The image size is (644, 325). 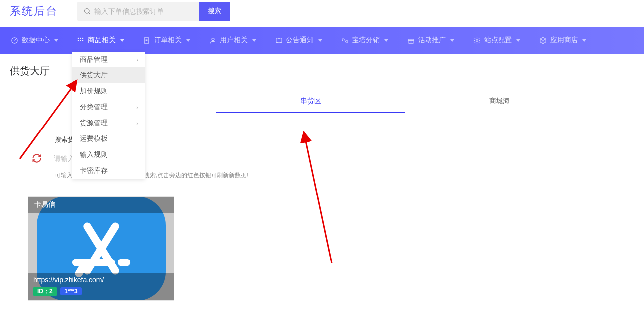 What do you see at coordinates (45, 205) in the screenshot?
I see `card-title: 卡易信` at bounding box center [45, 205].